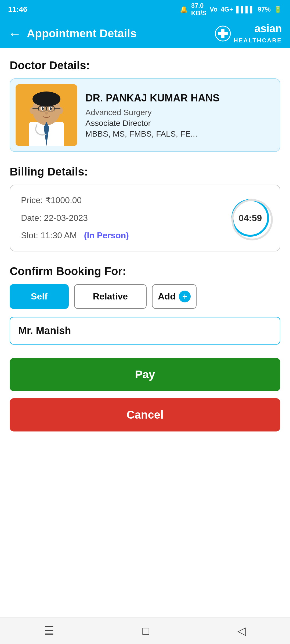 The image size is (290, 644). I want to click on billing-section-title: Billing Details:, so click(145, 172).